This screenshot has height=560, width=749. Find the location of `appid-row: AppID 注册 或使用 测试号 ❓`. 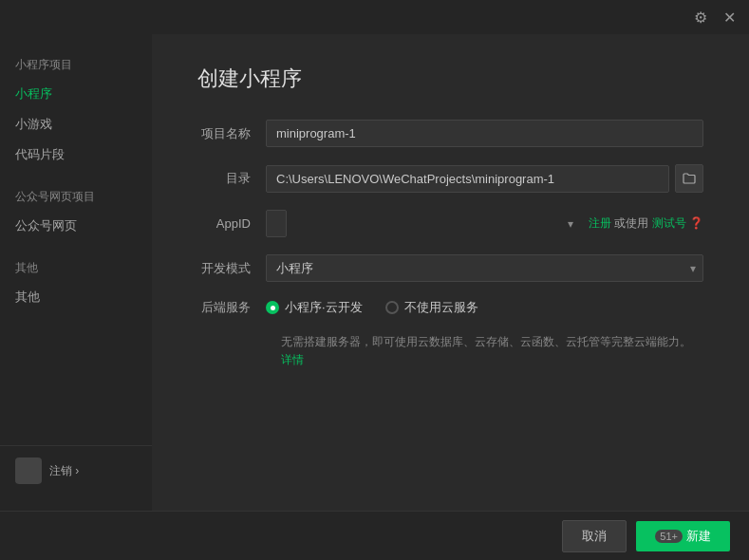

appid-row: AppID 注册 或使用 测试号 ❓ is located at coordinates (450, 224).